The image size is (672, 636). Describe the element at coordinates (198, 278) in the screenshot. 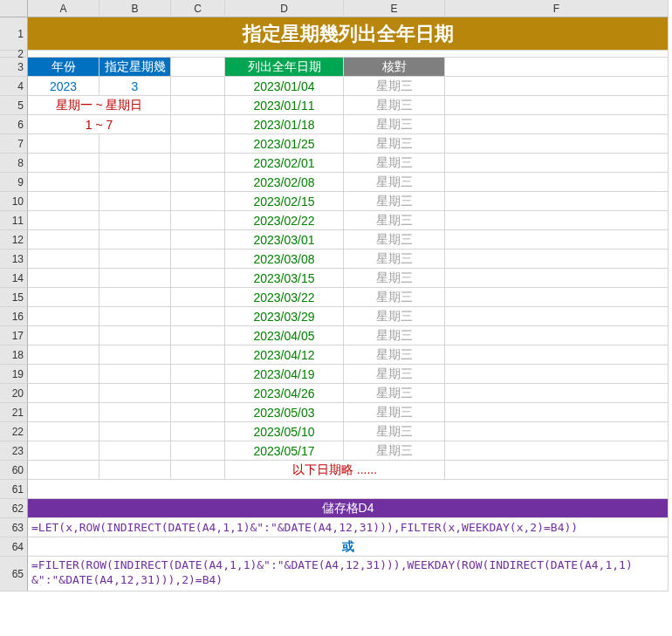

I see `cell-C14` at that location.